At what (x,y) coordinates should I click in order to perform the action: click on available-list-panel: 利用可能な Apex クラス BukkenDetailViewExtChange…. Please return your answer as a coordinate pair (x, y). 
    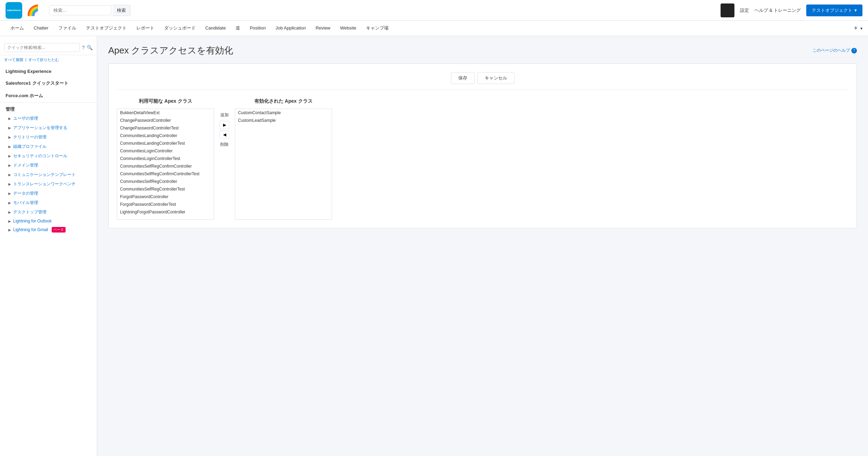
    Looking at the image, I should click on (165, 159).